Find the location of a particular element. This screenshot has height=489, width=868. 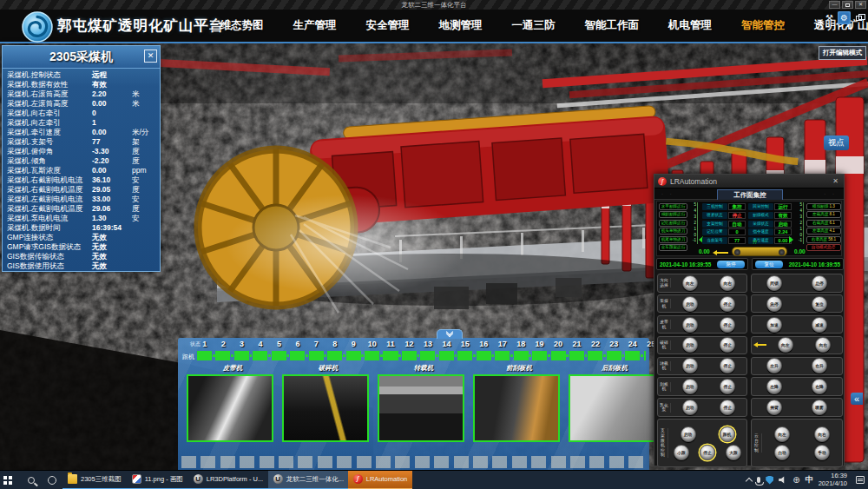

taskbar-task: 11.png - 画图 is located at coordinates (158, 479).